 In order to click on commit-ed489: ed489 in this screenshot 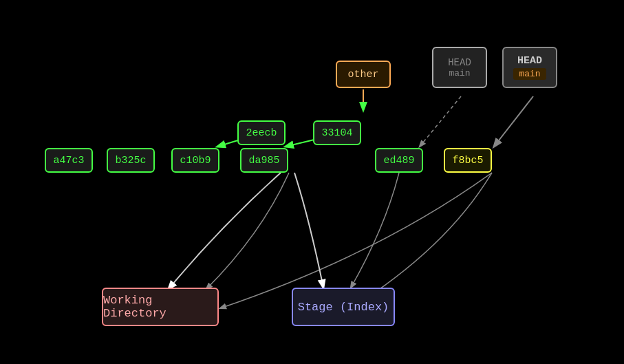, I will do `click(399, 160)`.